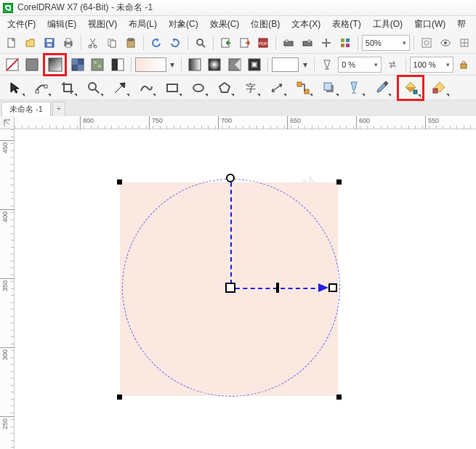 Image resolution: width=476 pixels, height=449 pixels. What do you see at coordinates (464, 65) in the screenshot?
I see `lock-icon` at bounding box center [464, 65].